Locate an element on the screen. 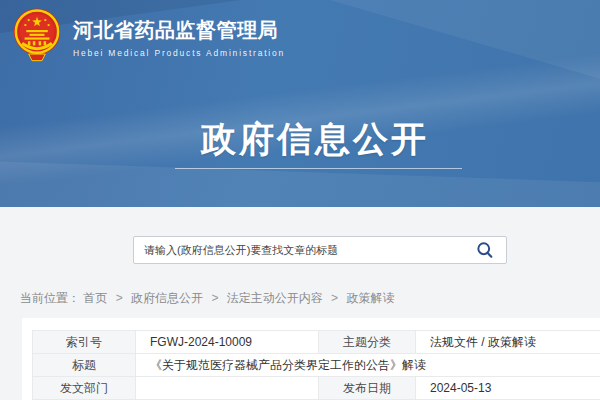  topic-category-value: 法规文件 / 政策解读 is located at coordinates (508, 342).